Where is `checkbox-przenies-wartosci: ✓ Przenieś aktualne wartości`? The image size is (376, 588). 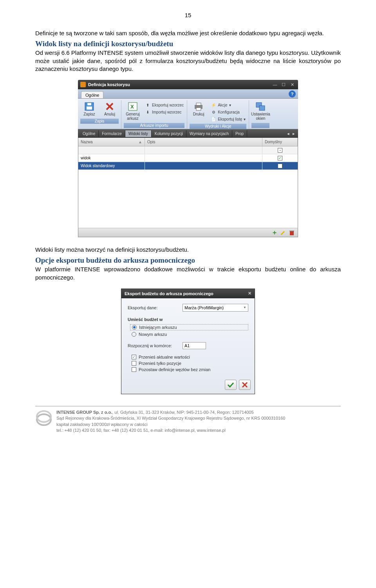 checkbox-przenies-wartosci: ✓ Przenieś aktualne wartości is located at coordinates (190, 357).